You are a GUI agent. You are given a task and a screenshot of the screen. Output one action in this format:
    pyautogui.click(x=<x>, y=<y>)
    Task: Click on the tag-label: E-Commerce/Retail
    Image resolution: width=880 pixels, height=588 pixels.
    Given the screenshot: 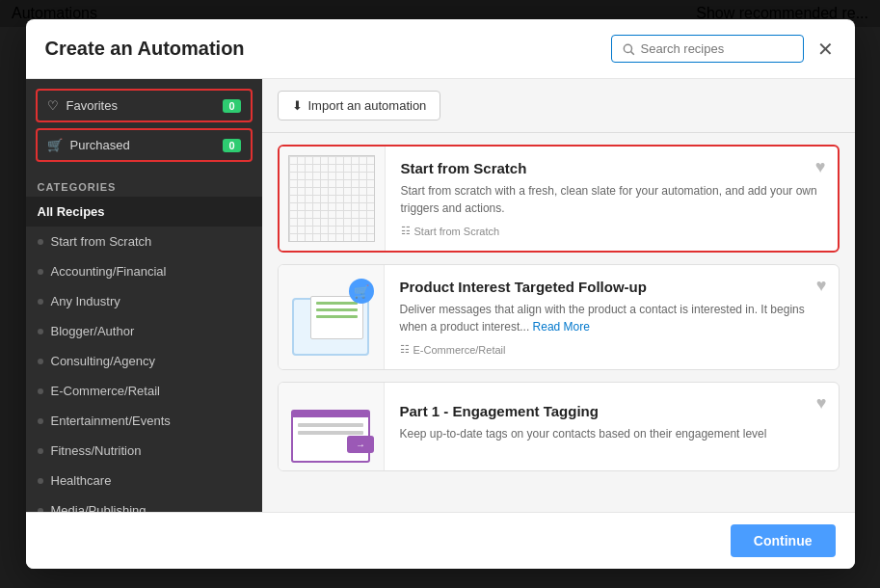 What is the action you would take?
    pyautogui.click(x=460, y=350)
    